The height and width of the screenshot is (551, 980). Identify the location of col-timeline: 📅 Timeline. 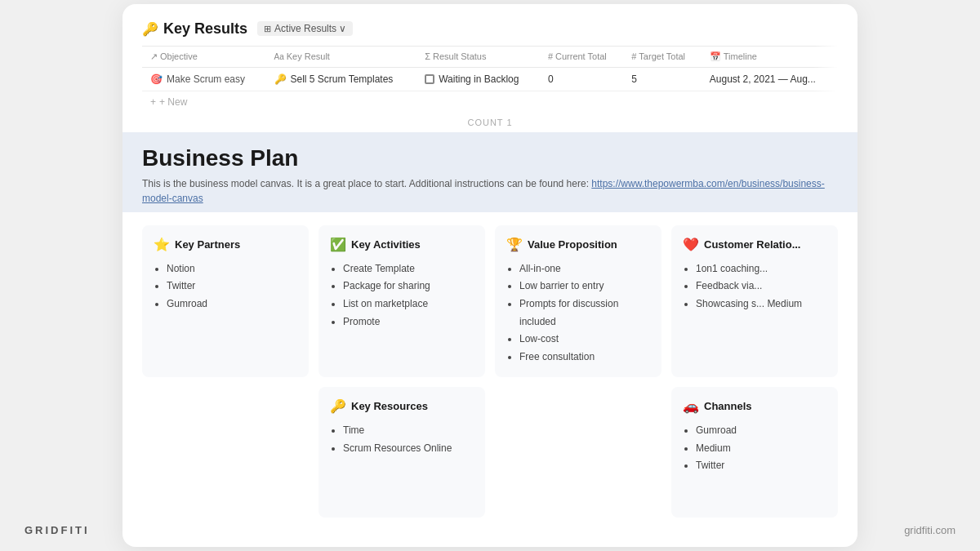
(769, 56).